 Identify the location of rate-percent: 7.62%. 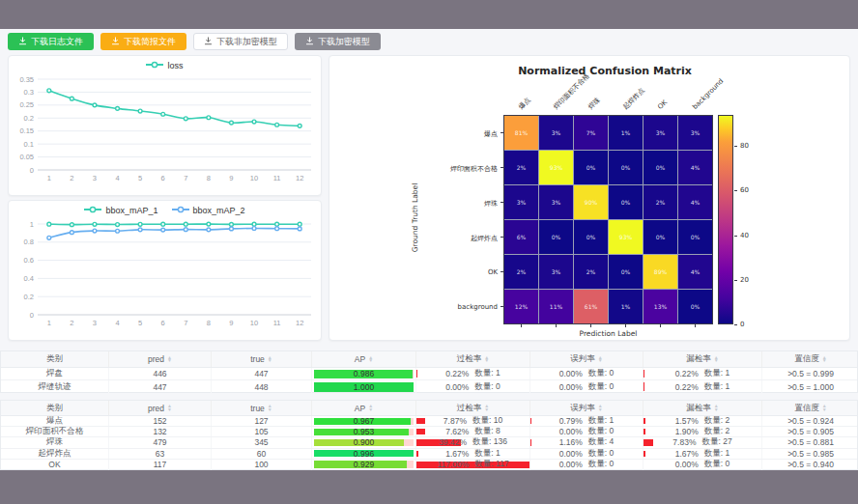
(457, 432).